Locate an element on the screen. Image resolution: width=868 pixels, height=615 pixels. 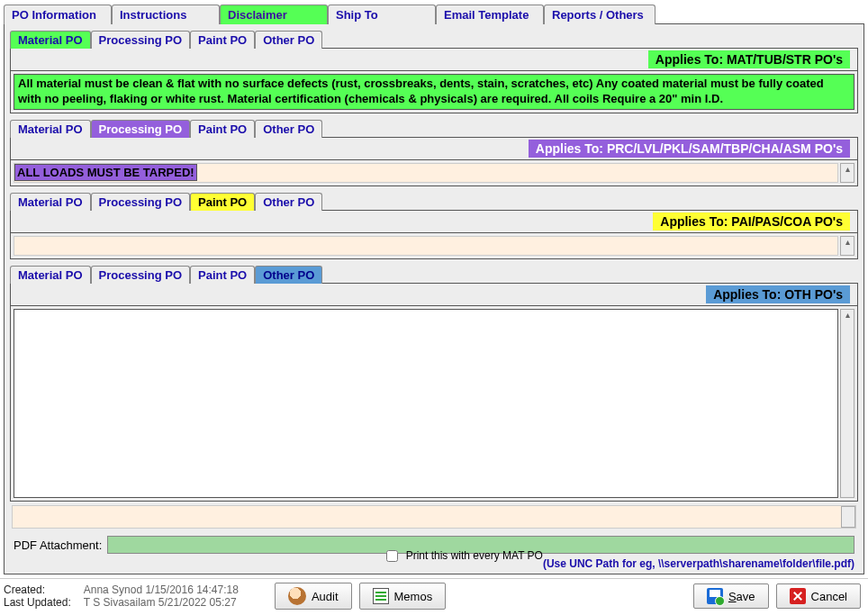
subtab-paint-po-2: Paint PO is located at coordinates (222, 129).